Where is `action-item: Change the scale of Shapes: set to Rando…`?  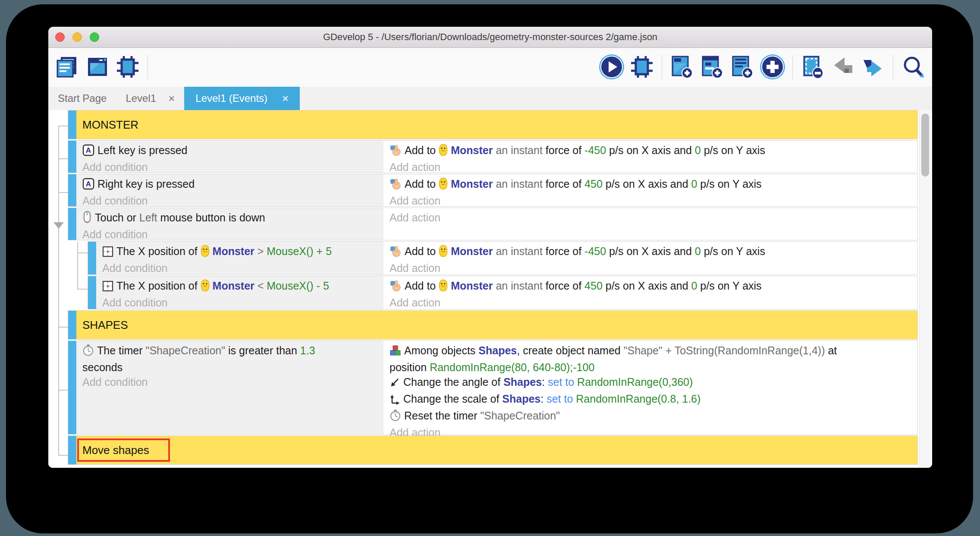 action-item: Change the scale of Shapes: set to Rando… is located at coordinates (651, 400).